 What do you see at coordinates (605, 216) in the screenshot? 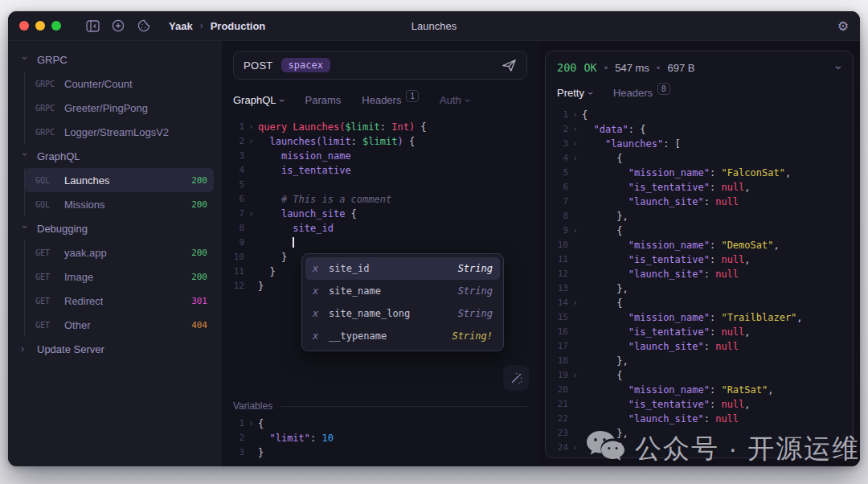
I see `code-text: },` at bounding box center [605, 216].